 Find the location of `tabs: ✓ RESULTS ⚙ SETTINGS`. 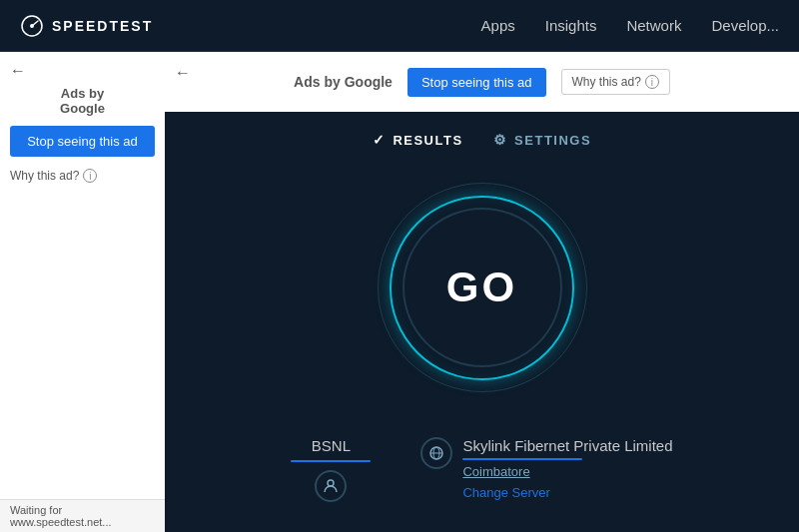

tabs: ✓ RESULTS ⚙ SETTINGS is located at coordinates (481, 140).